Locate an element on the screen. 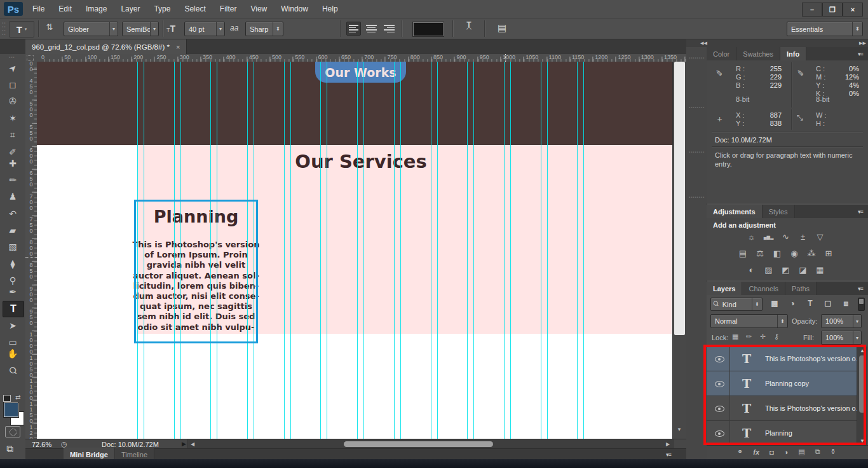  menu-edit: Edit is located at coordinates (65, 9).